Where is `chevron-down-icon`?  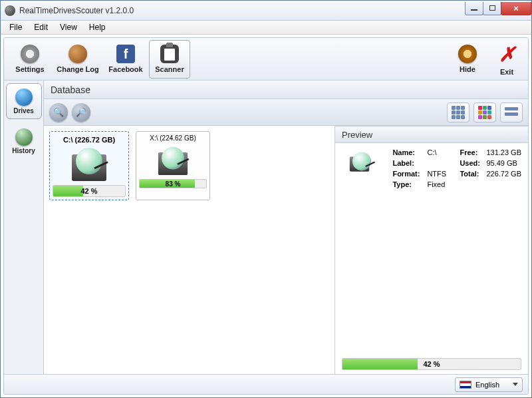 chevron-down-icon is located at coordinates (515, 385).